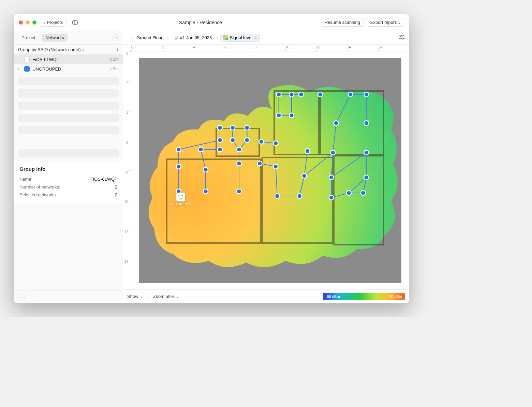  What do you see at coordinates (395, 297) in the screenshot?
I see `legend-max: -10 dBm` at bounding box center [395, 297].